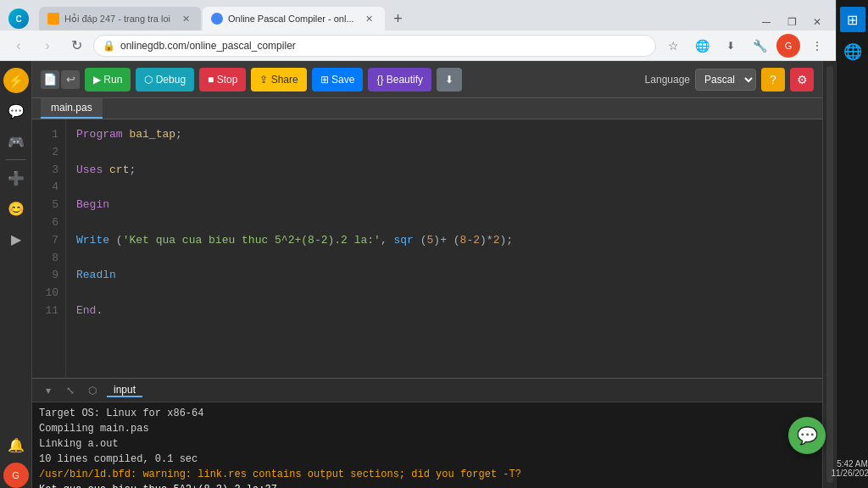  I want to click on extension-btn-1: ⬇, so click(731, 46).